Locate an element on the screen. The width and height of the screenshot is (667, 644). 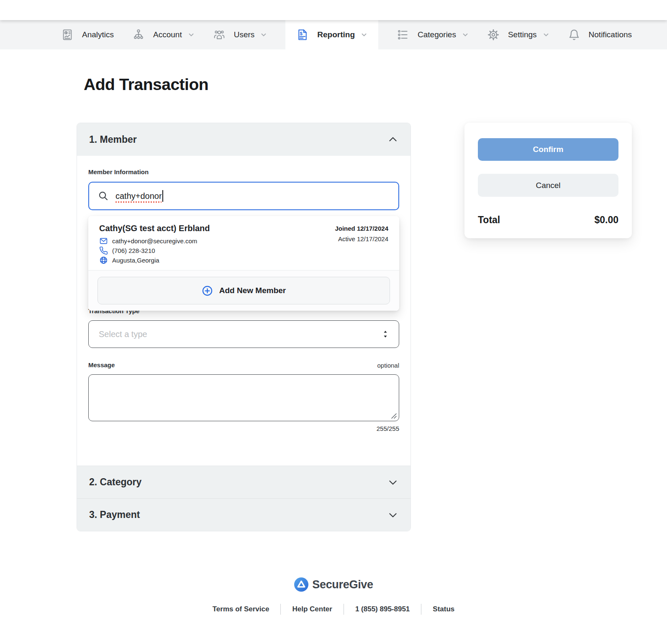
text-caret is located at coordinates (163, 196).